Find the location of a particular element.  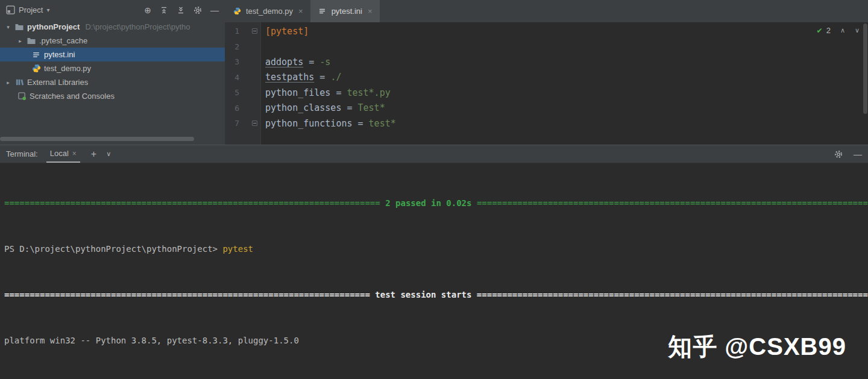

code-line: addopts = -s is located at coordinates (567, 62).